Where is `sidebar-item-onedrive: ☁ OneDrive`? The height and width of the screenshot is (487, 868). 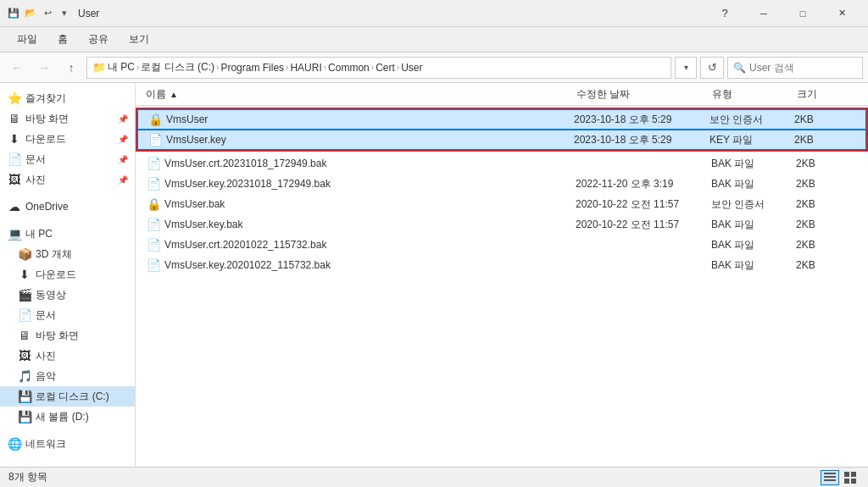 sidebar-item-onedrive: ☁ OneDrive is located at coordinates (68, 207).